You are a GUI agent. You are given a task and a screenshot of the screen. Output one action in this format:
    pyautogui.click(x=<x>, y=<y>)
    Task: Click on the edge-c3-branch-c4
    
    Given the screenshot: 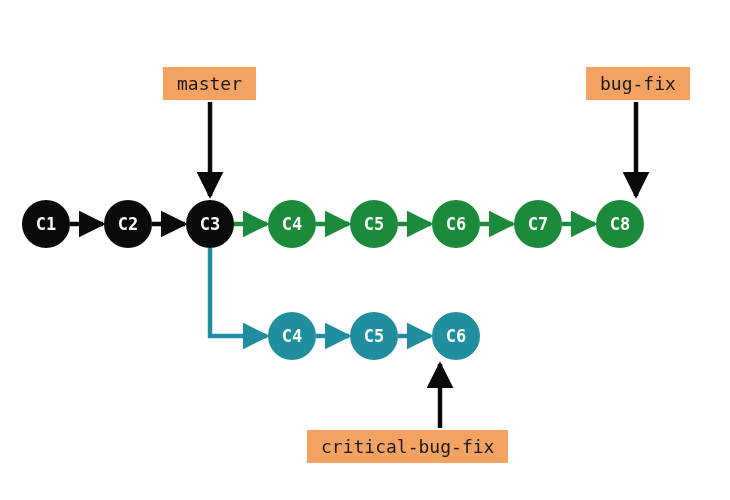 What is the action you would take?
    pyautogui.click(x=238, y=292)
    